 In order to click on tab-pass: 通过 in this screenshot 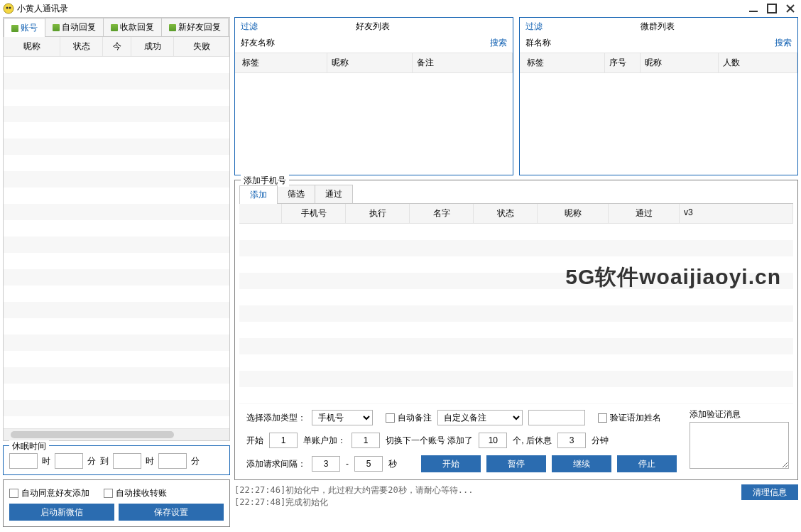, I will do `click(334, 194)`.